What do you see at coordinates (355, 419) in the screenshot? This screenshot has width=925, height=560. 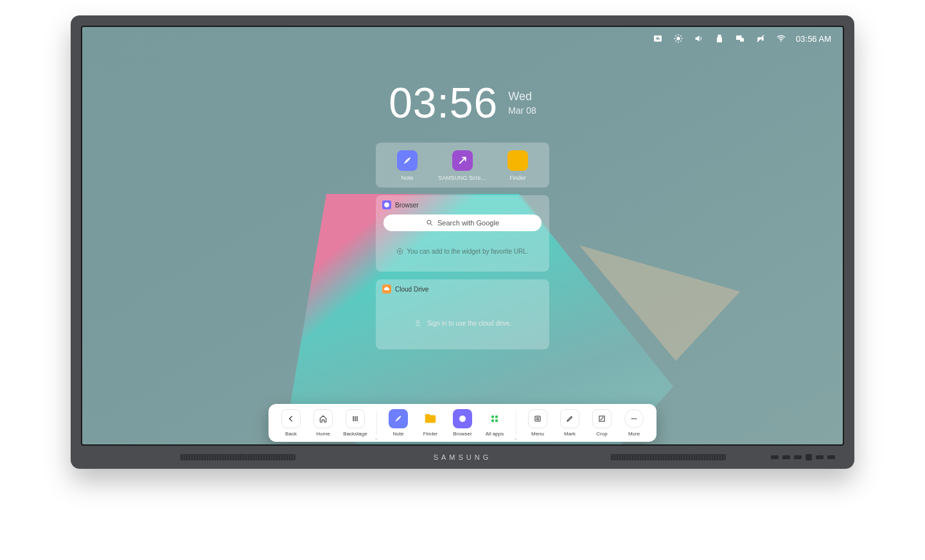 I see `recents-icon` at bounding box center [355, 419].